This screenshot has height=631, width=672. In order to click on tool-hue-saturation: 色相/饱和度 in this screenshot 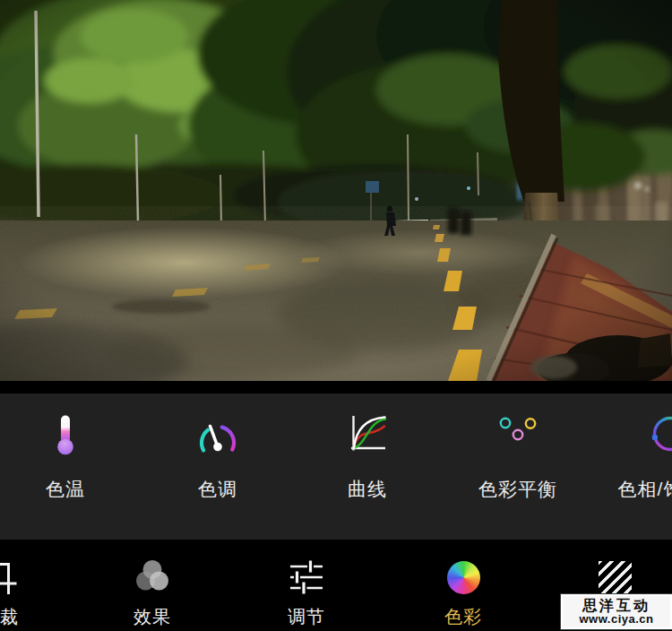, I will do `click(640, 466)`.